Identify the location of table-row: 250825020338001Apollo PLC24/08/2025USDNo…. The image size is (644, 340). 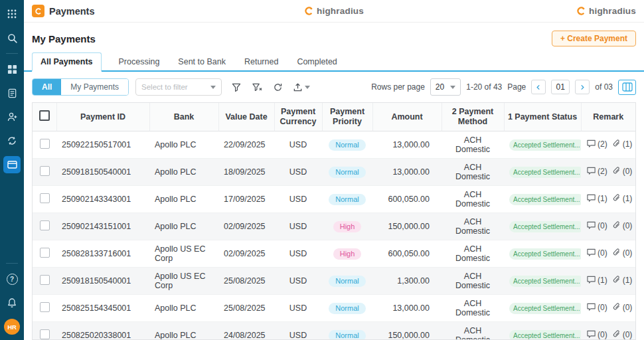
(334, 331).